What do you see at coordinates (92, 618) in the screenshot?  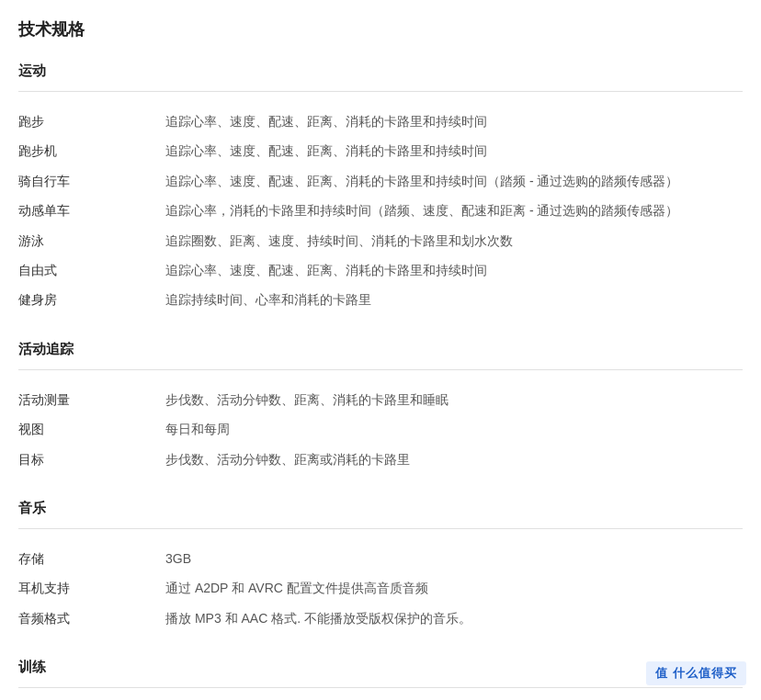 I see `spec-label: 音频格式` at bounding box center [92, 618].